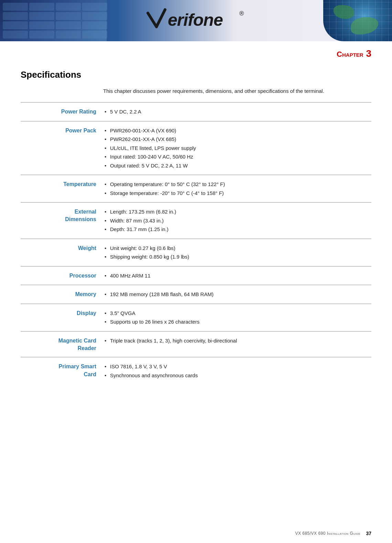  I want to click on spec-content-8: Triple track (tracks 1, 2, 3), high coer…, so click(237, 341).